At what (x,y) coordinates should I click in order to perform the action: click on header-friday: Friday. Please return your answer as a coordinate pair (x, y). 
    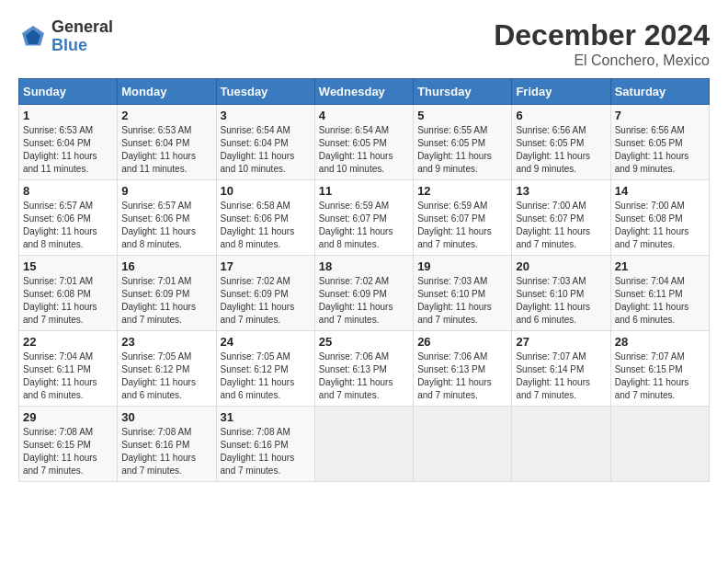
    Looking at the image, I should click on (561, 92).